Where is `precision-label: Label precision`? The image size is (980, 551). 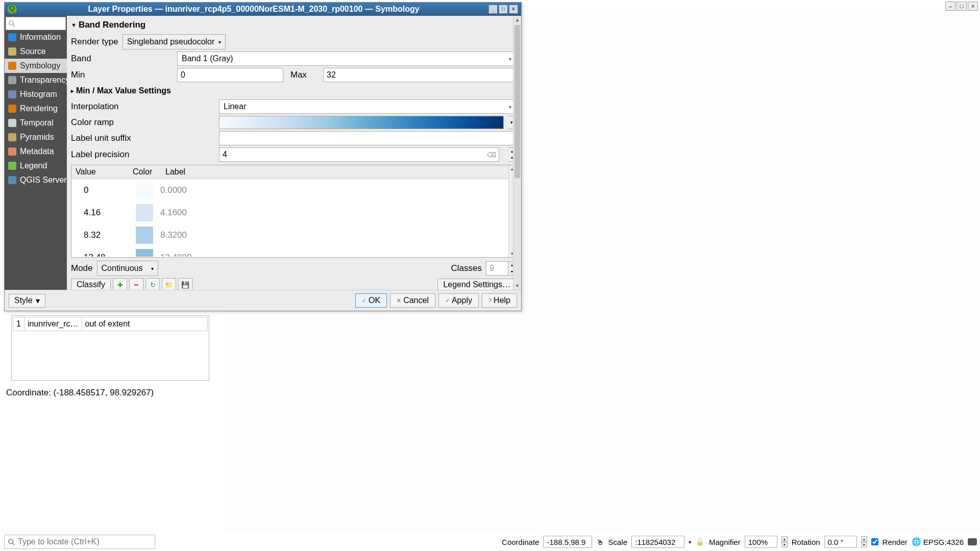
precision-label: Label precision is located at coordinates (143, 155).